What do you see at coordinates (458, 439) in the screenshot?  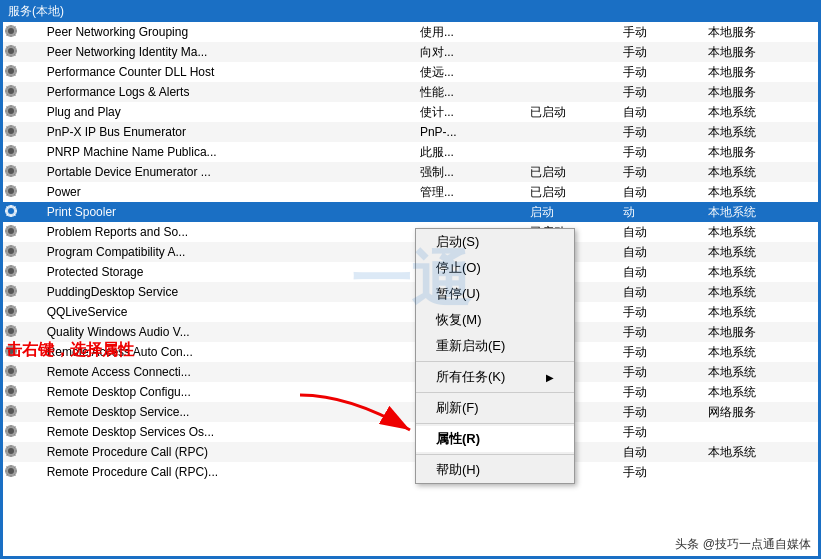 I see `menu-item-label: 属性(R)` at bounding box center [458, 439].